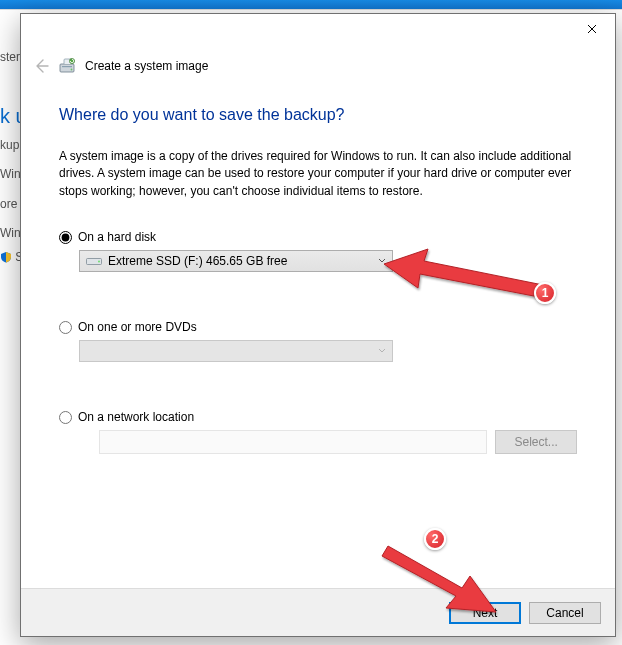 The width and height of the screenshot is (622, 645). Describe the element at coordinates (136, 417) in the screenshot. I see `radio-network-label: On a network location` at that location.